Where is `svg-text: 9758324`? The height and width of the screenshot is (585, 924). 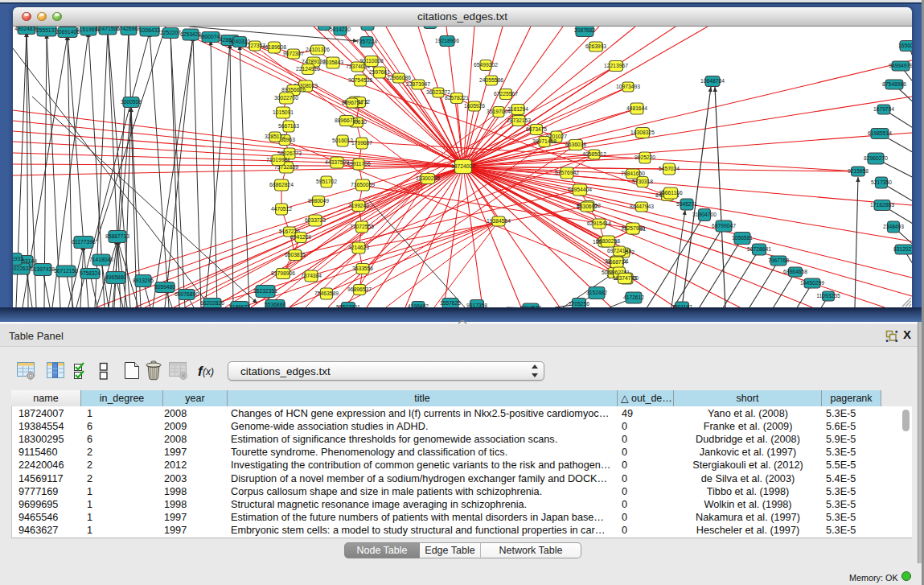 svg-text: 9758324 is located at coordinates (90, 274).